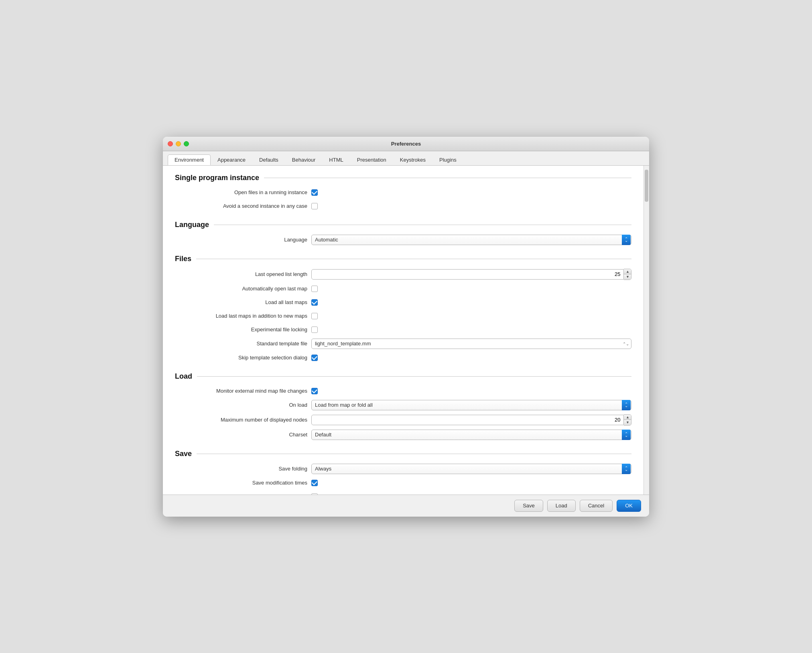 Image resolution: width=812 pixels, height=653 pixels. What do you see at coordinates (189, 160) in the screenshot?
I see `tab-environment: Environment` at bounding box center [189, 160].